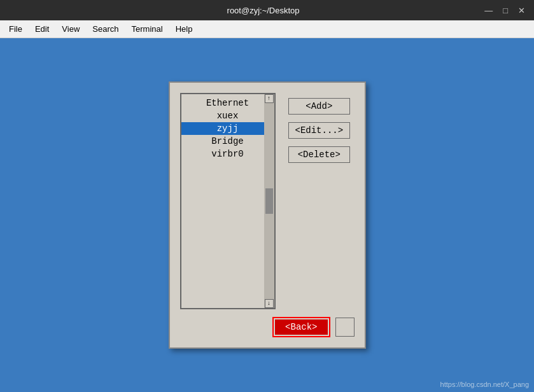 The width and height of the screenshot is (534, 392). I want to click on maximize-button: □, so click(505, 10).